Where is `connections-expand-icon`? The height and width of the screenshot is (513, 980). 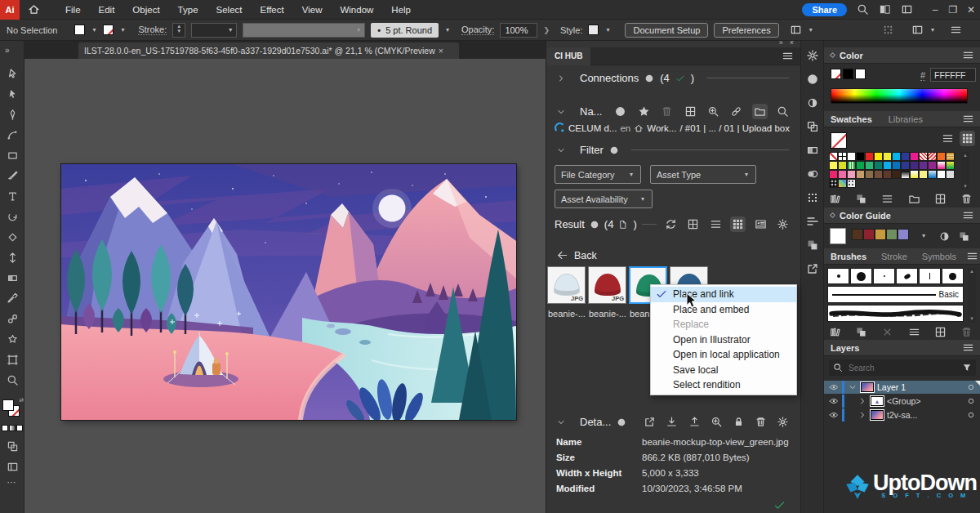
connections-expand-icon is located at coordinates (561, 78).